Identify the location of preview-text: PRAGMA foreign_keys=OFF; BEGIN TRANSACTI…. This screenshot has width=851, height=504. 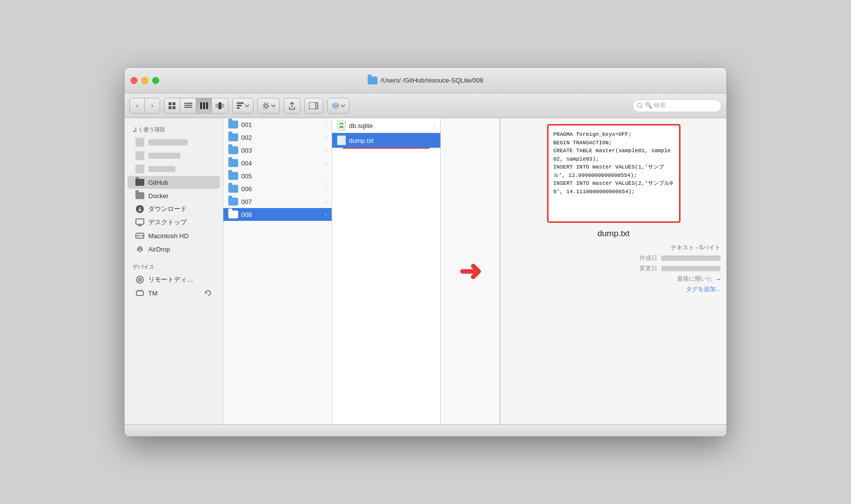
(614, 163).